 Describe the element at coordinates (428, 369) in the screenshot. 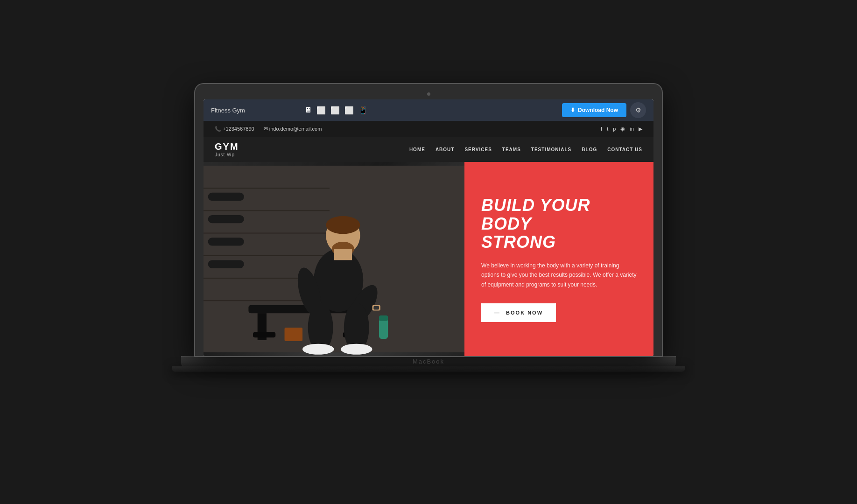

I see `macbook-foot` at that location.